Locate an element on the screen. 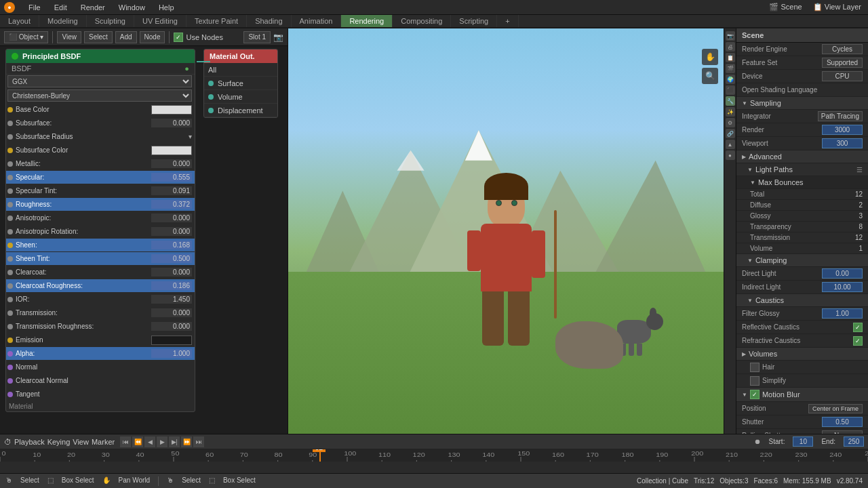  menu-file: File is located at coordinates (35, 7).